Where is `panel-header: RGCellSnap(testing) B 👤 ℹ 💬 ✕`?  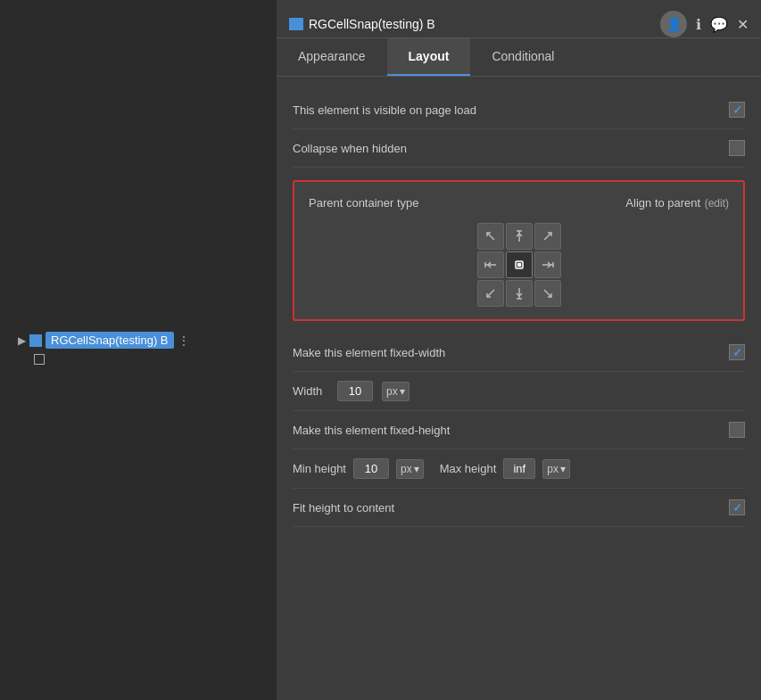
panel-header: RGCellSnap(testing) B 👤 ℹ 💬 ✕ is located at coordinates (519, 20).